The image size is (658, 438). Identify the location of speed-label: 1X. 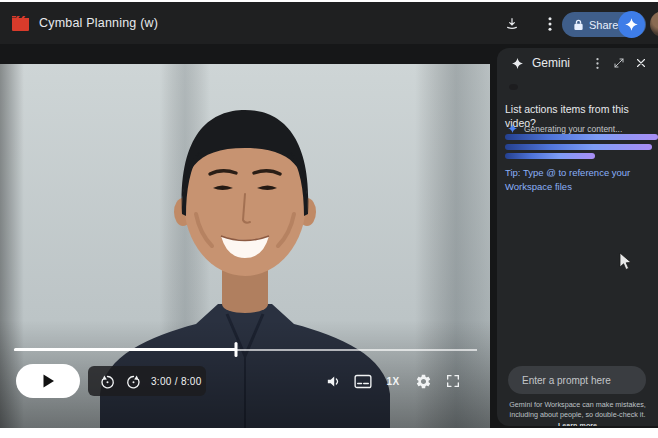
(392, 382).